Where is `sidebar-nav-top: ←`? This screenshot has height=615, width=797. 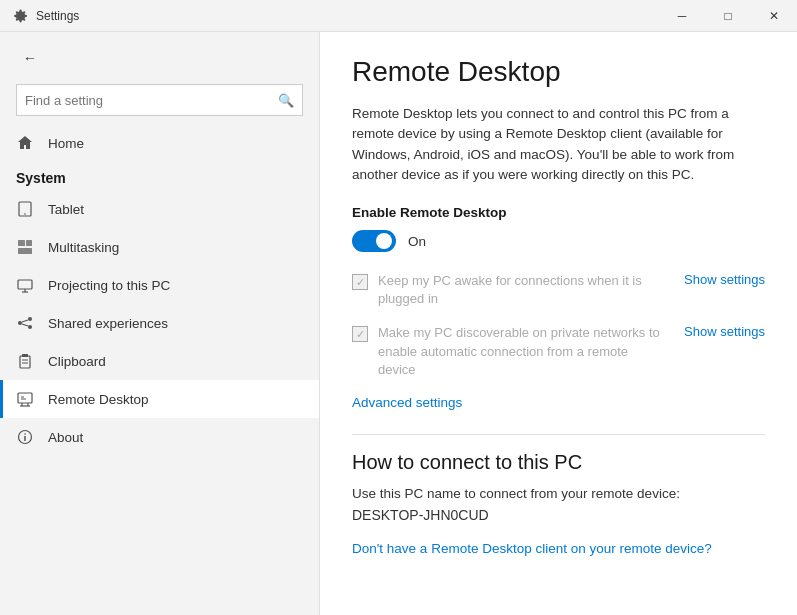 sidebar-nav-top: ← is located at coordinates (160, 58).